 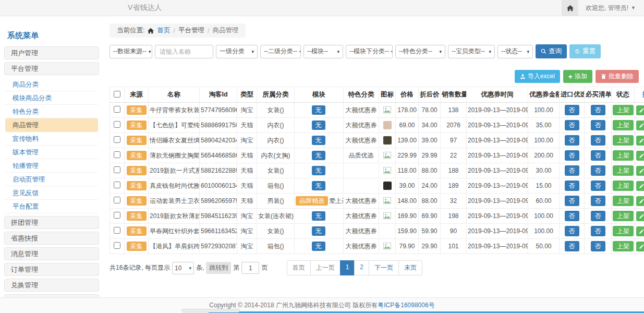 I want to click on data-source-select: --数据来源--▾, so click(x=131, y=52).